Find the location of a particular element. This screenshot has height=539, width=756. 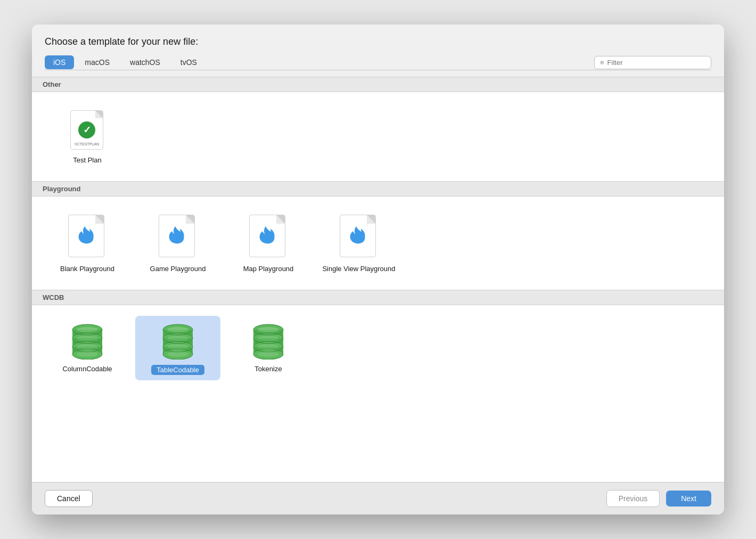

template-item-test-plan: ✓ XCTESTPLAN Test Plan is located at coordinates (87, 136).